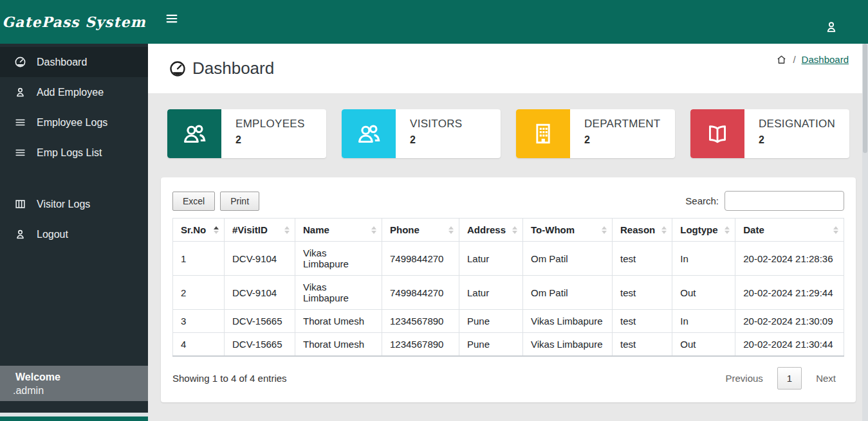 This screenshot has width=868, height=421. I want to click on sidebar-item-add-employee: Add Employee, so click(74, 93).